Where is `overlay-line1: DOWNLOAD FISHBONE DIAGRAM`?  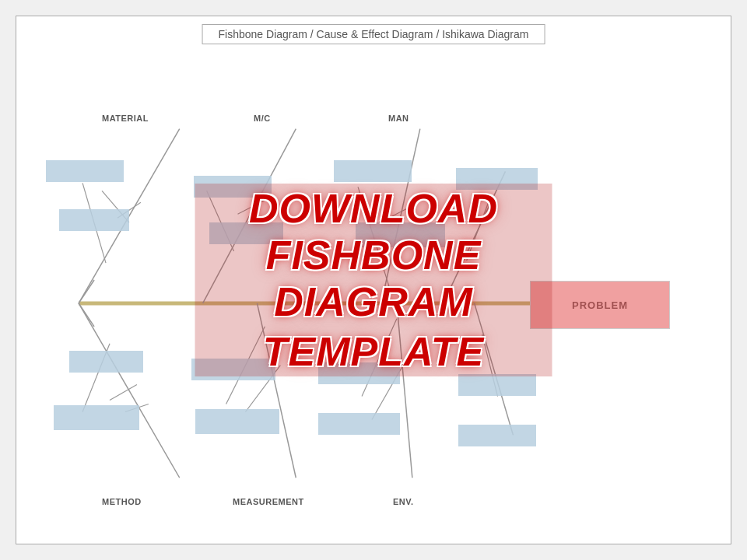 overlay-line1: DOWNLOAD FISHBONE DIAGRAM is located at coordinates (374, 255).